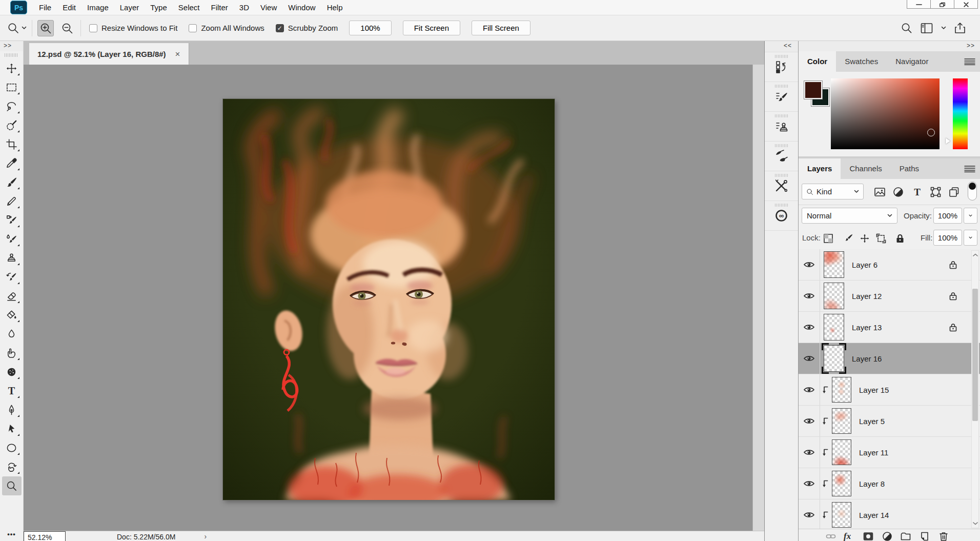 This screenshot has width=980, height=541. What do you see at coordinates (781, 216) in the screenshot?
I see `creative-cloud-panel-button: ∞` at bounding box center [781, 216].